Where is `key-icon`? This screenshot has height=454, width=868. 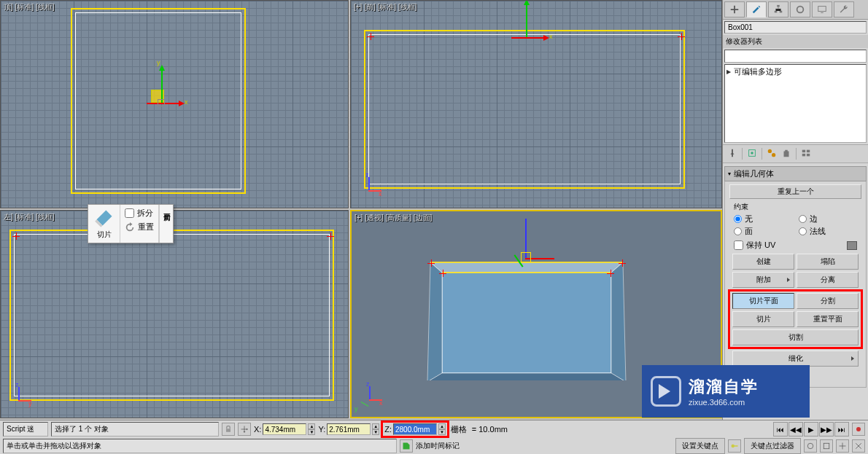 key-icon is located at coordinates (735, 446).